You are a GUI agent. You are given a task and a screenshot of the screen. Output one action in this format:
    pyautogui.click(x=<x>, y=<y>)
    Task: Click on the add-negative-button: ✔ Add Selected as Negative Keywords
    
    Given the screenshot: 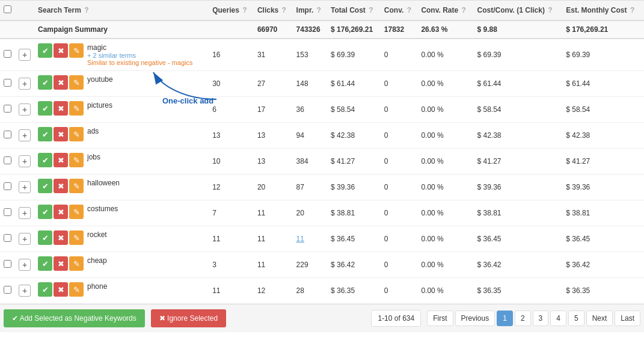 What is the action you would take?
    pyautogui.click(x=75, y=318)
    